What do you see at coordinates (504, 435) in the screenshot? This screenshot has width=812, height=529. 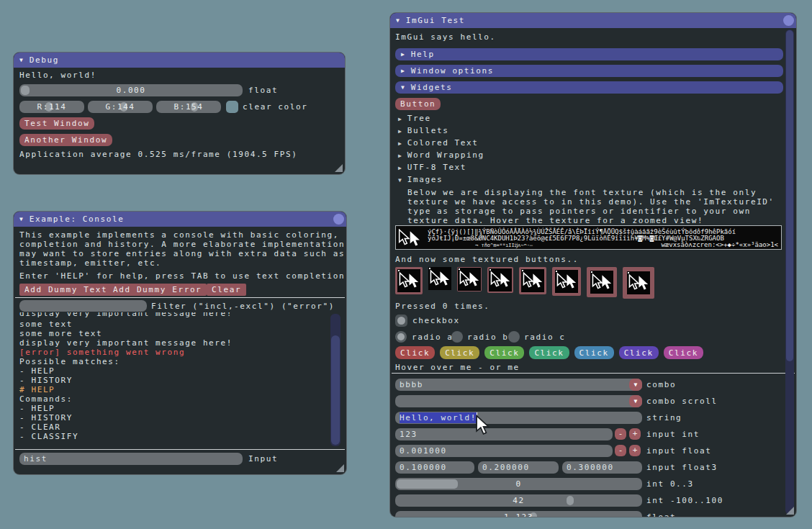 I see `input-int-field: 123` at bounding box center [504, 435].